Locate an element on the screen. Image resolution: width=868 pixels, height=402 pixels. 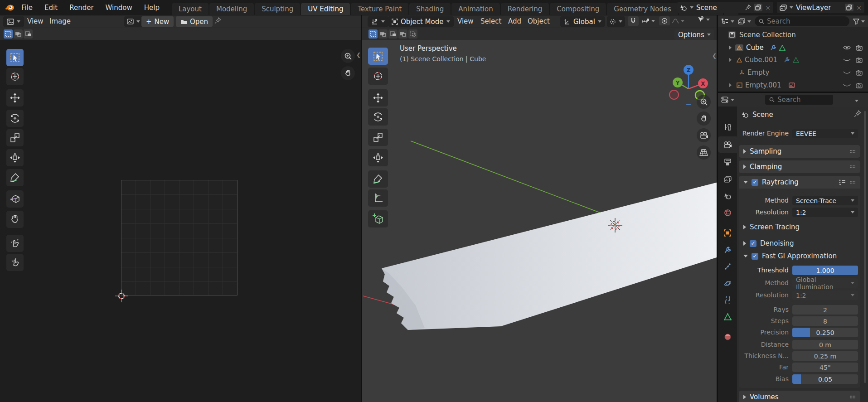
outliner-search: Search is located at coordinates (802, 21).